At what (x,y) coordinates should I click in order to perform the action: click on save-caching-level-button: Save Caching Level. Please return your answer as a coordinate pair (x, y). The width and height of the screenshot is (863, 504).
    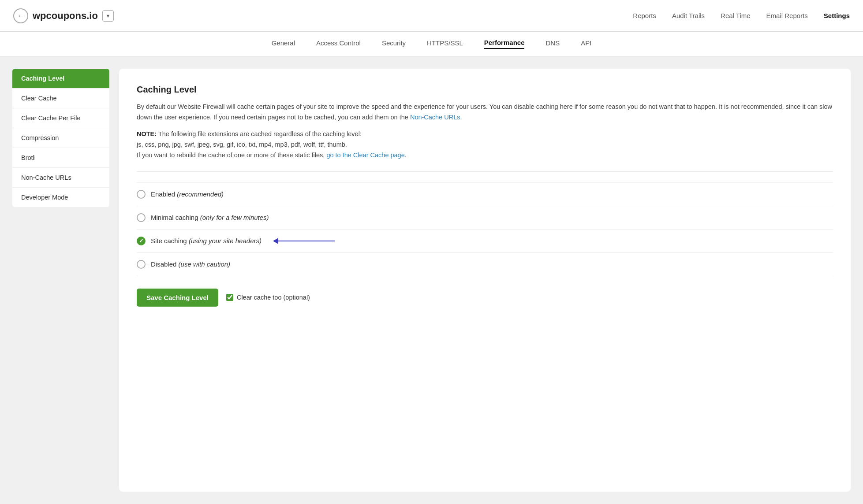
    Looking at the image, I should click on (177, 298).